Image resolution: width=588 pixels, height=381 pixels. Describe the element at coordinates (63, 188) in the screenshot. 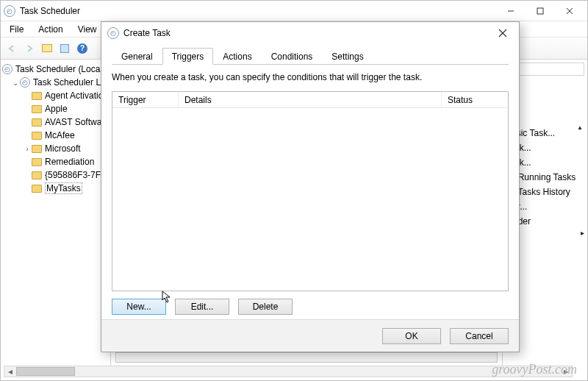

I see `tree-folder-label: MyTasks` at that location.